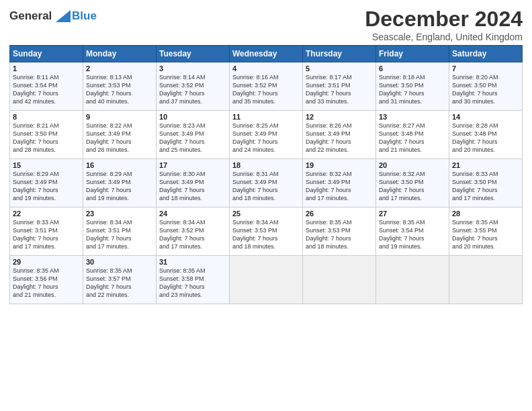  Describe the element at coordinates (47, 280) in the screenshot. I see `calendar-cell: 29Sunrise: 8:35 AMSunset: 3:56 PMDayligh…` at that location.